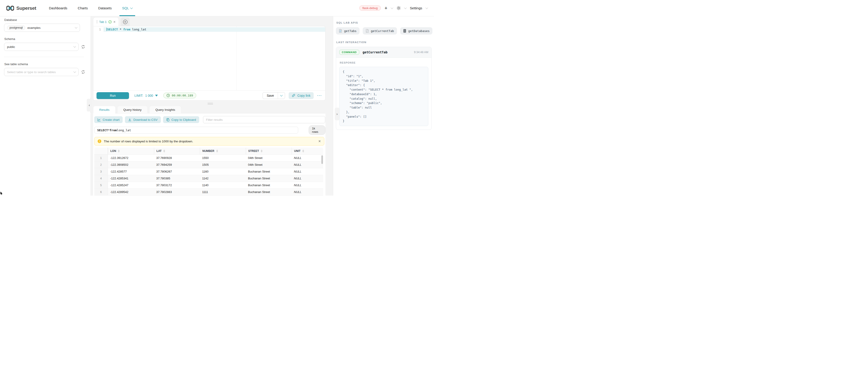  I want to click on limit-dropdown: LIMIT: 1 000, so click(146, 96).